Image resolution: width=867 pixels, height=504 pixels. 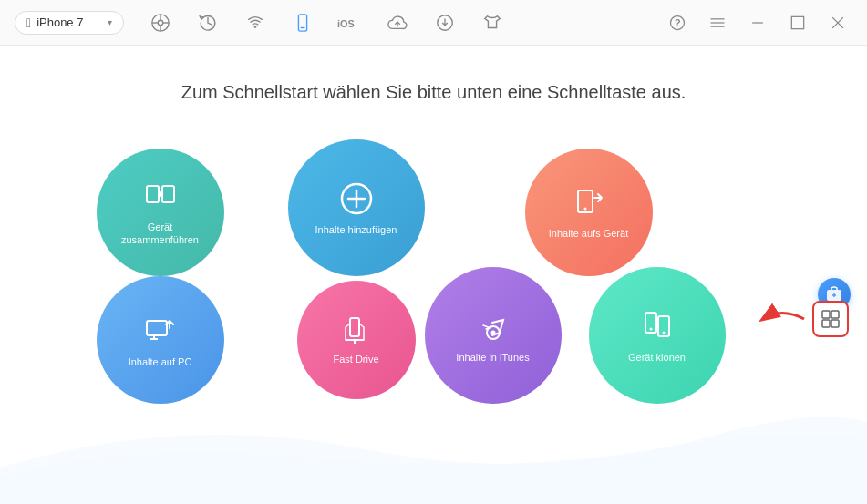 What do you see at coordinates (303, 23) in the screenshot?
I see `phone-icon` at bounding box center [303, 23].